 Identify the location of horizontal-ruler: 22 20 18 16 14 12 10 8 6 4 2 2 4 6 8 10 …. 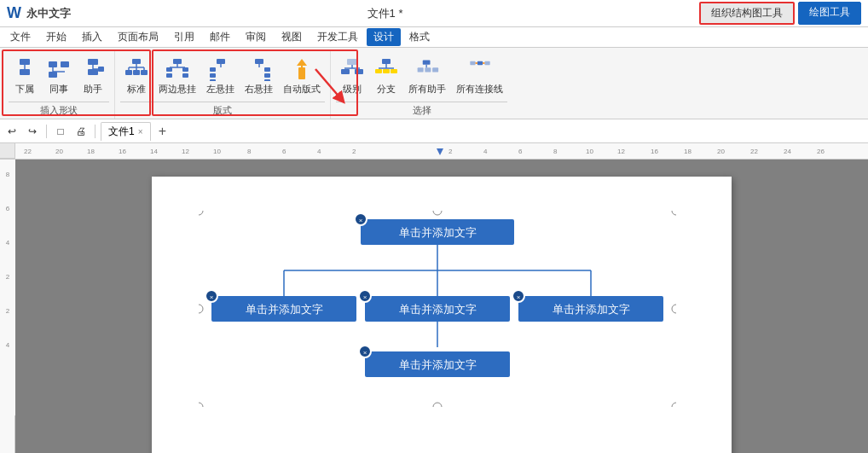
(442, 151).